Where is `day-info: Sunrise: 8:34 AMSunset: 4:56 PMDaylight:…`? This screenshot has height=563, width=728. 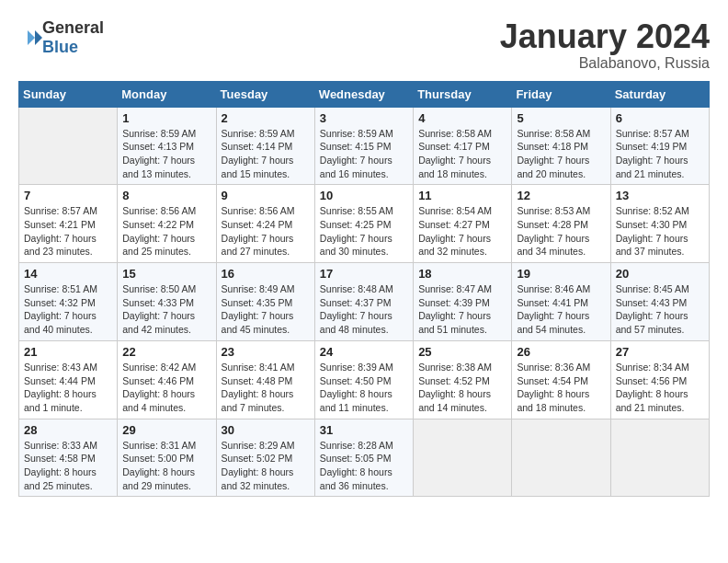
day-info: Sunrise: 8:34 AMSunset: 4:56 PMDaylight:… is located at coordinates (660, 388).